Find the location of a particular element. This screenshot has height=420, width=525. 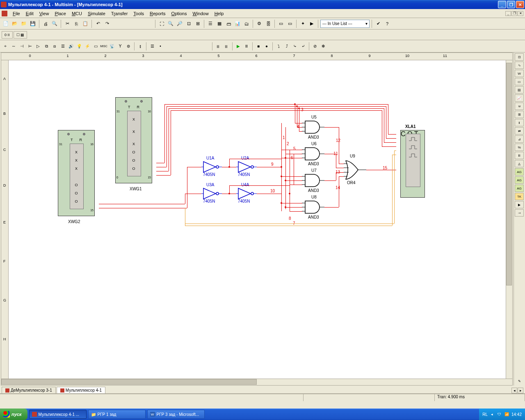

pause-button: ⏸ is located at coordinates (247, 46).